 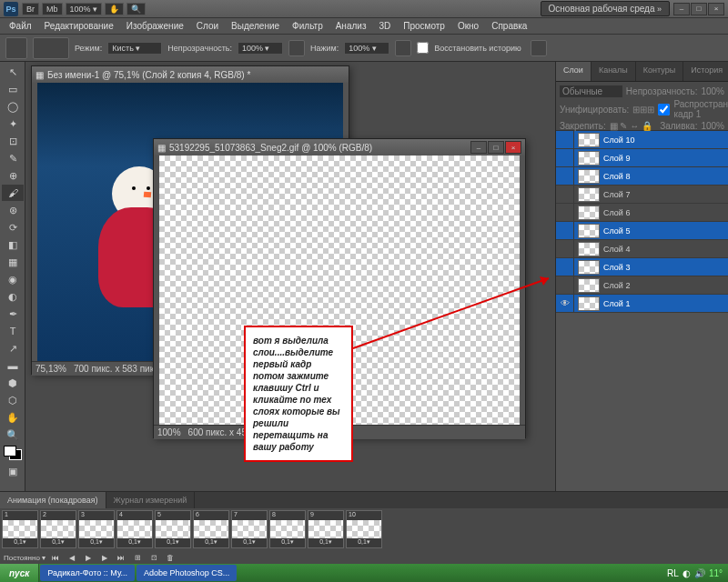 I want to click on airbrush-icon, so click(x=403, y=48).